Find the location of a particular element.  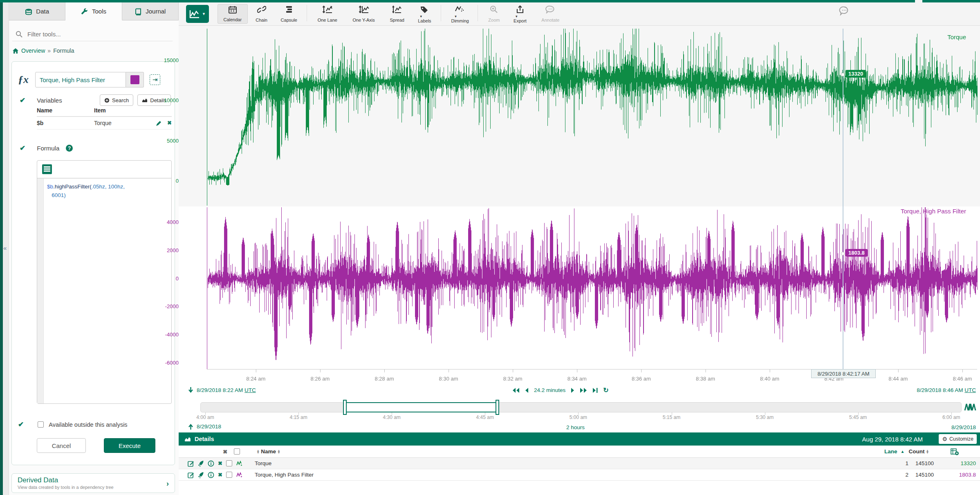

details-row-torque-high-pass-filter: ✖ Torque, High Pass Filter 2 145100 1803… is located at coordinates (579, 475).